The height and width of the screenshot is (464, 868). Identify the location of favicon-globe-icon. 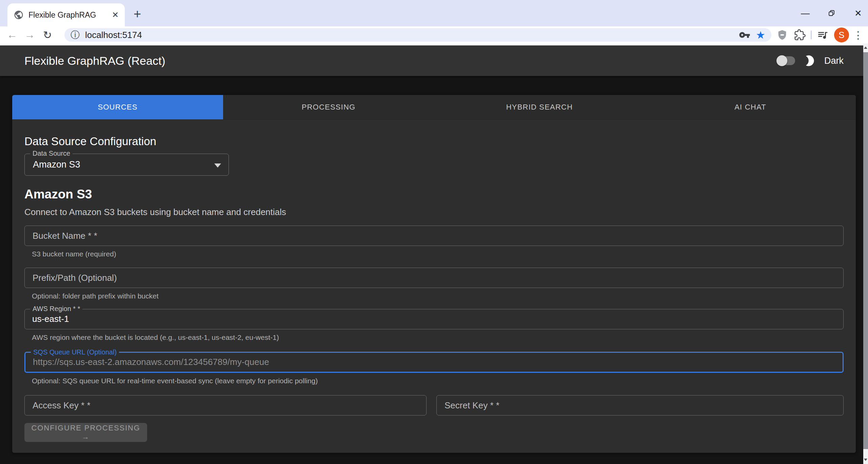
(19, 15).